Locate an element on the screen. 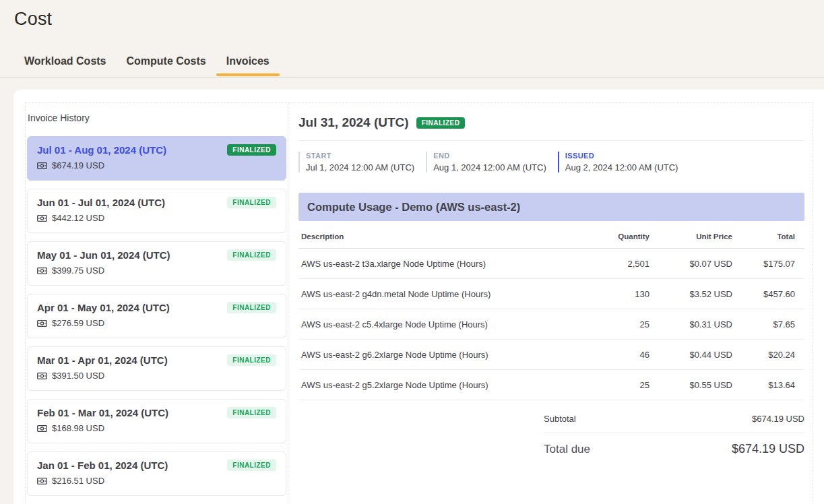 The image size is (824, 504). stat-value: Aug 1, 2024 12:00 AM (UTC) is located at coordinates (490, 167).